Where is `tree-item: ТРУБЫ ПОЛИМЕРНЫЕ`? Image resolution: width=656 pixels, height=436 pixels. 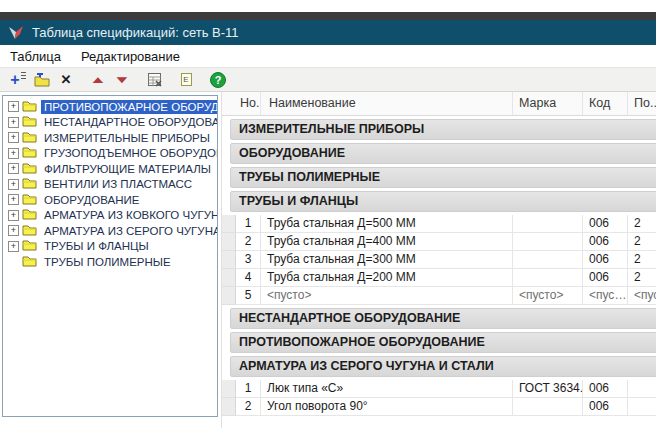
tree-item: ТРУБЫ ПОЛИМЕРНЫЕ is located at coordinates (110, 262).